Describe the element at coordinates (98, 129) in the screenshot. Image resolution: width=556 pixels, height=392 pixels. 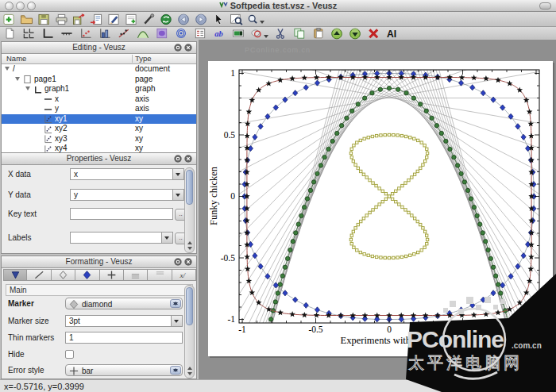
I see `tree-row-xy2: xy2xy` at that location.